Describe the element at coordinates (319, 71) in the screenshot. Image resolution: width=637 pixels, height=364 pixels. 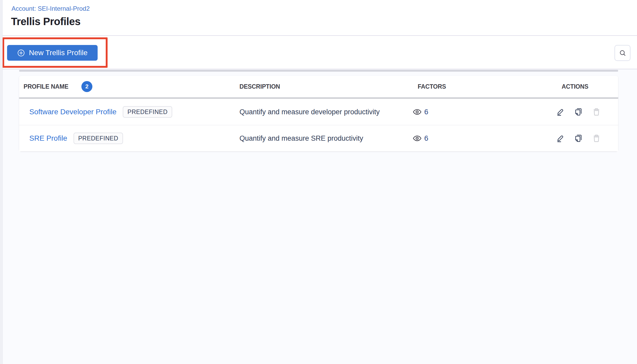
I see `table-horizontal-scrollbar` at that location.